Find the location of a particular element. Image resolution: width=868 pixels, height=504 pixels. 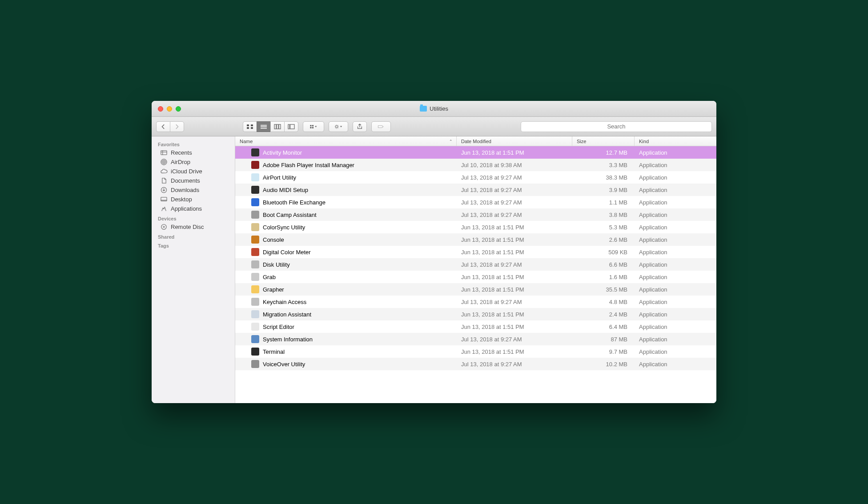

tag-button is located at coordinates (381, 127).